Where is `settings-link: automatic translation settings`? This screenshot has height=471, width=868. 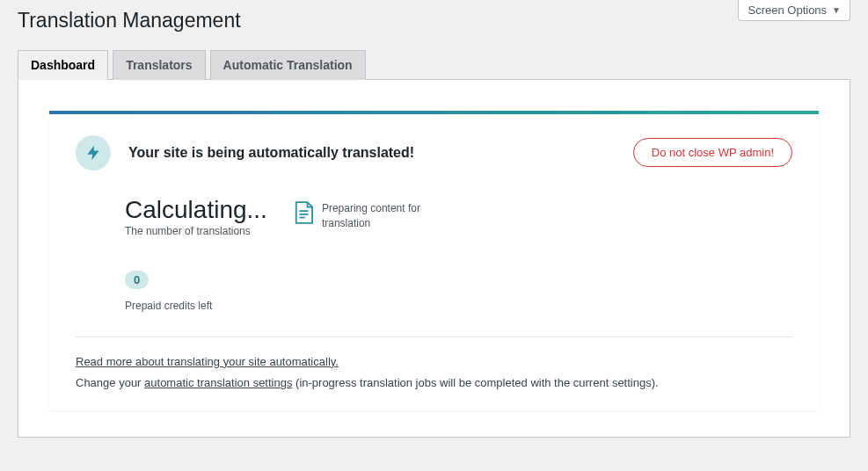
settings-link: automatic translation settings is located at coordinates (218, 383).